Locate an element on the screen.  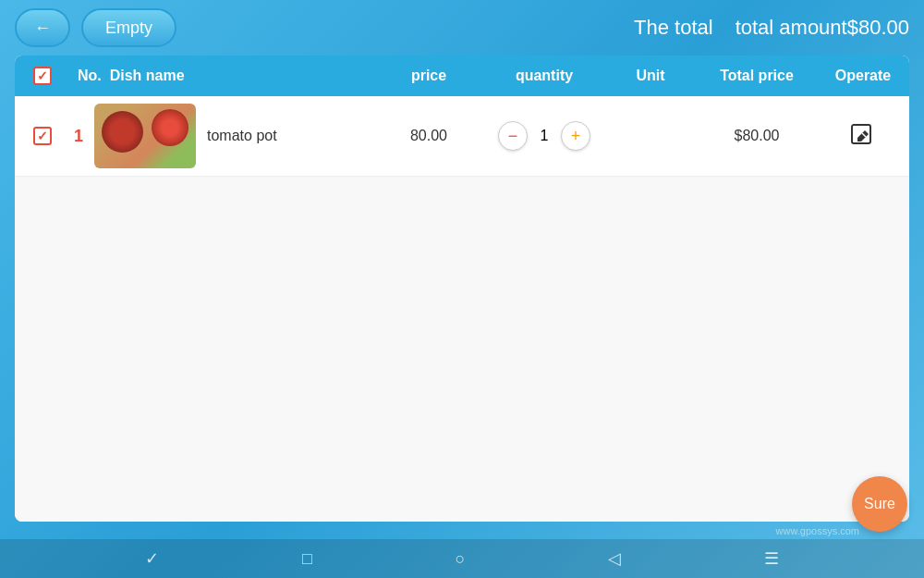
total-amount: total amount$80.00 is located at coordinates (822, 28).